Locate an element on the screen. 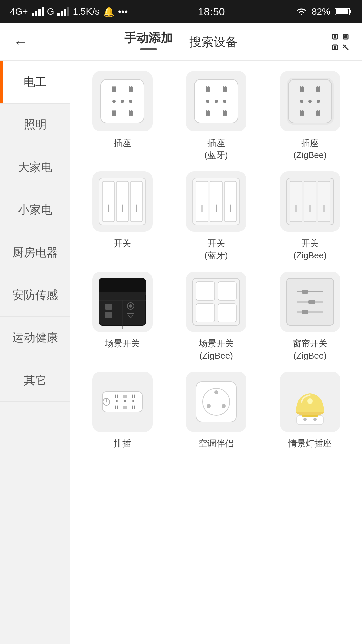 The height and width of the screenshot is (644, 362). signal-bars is located at coordinates (38, 12).